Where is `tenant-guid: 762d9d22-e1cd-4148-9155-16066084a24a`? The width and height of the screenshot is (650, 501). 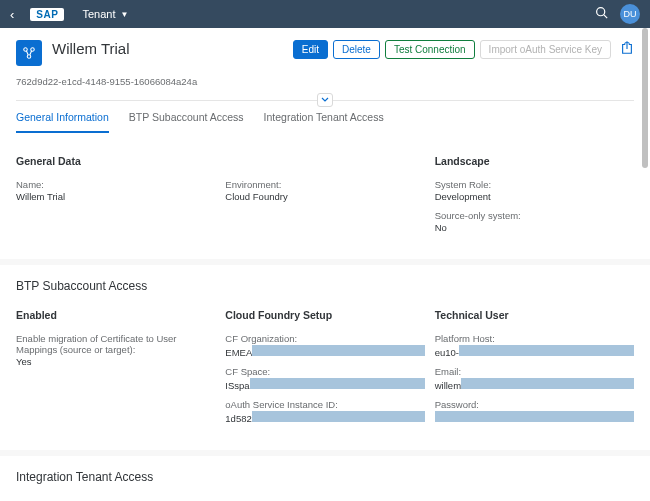
tenant-guid: 762d9d22-e1cd-4148-9155-16066084a24a is located at coordinates (325, 82).